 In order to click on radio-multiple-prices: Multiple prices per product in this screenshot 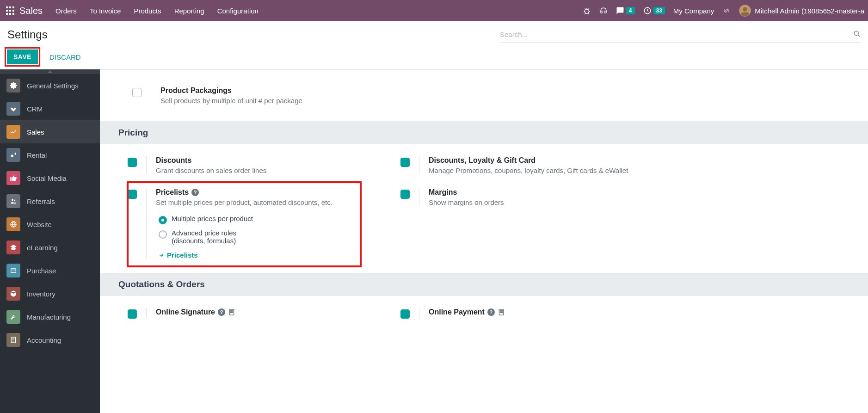, I will do `click(246, 219)`.